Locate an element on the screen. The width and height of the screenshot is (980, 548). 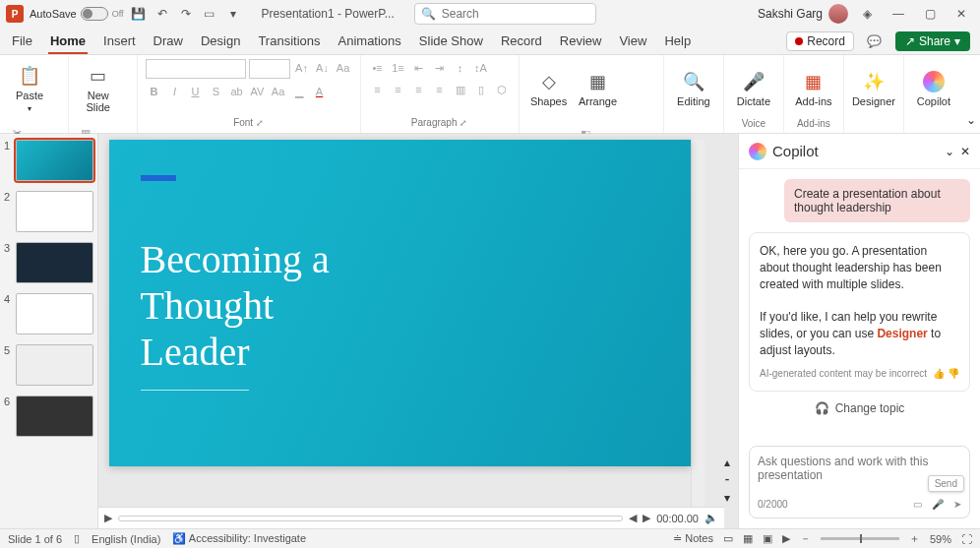
nav-sep-icon: ⁃ is located at coordinates (731, 480).